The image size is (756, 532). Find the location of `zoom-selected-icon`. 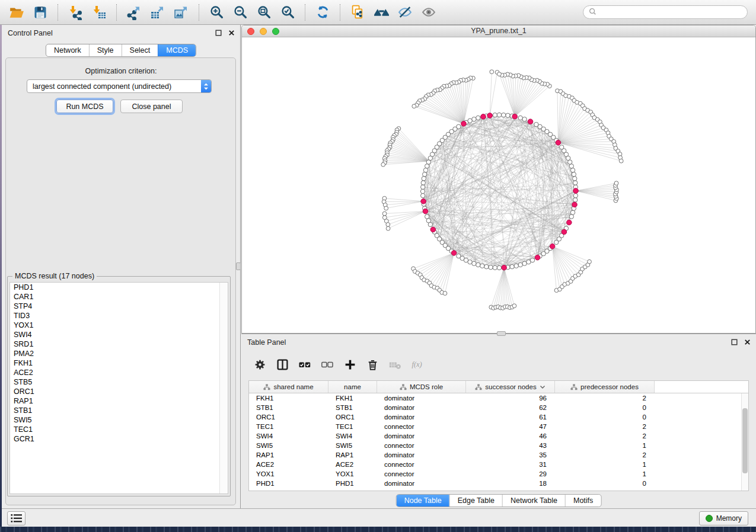

zoom-selected-icon is located at coordinates (288, 12).